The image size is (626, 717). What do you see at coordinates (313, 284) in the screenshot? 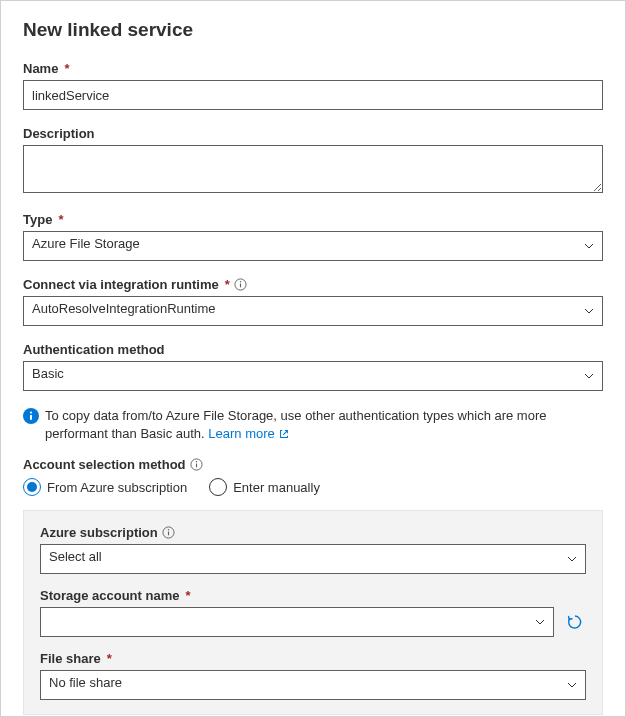
I see `runtime-label: Connect via integration runtime *` at bounding box center [313, 284].